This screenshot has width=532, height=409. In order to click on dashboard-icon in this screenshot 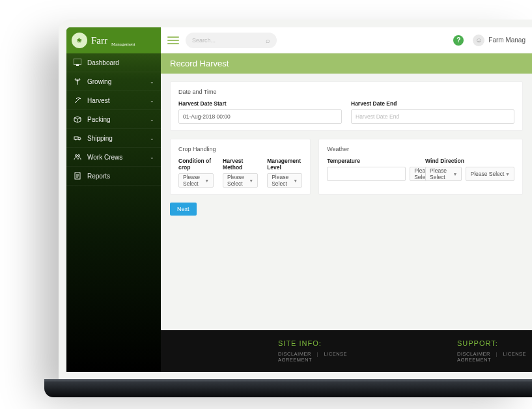, I will do `click(77, 63)`.